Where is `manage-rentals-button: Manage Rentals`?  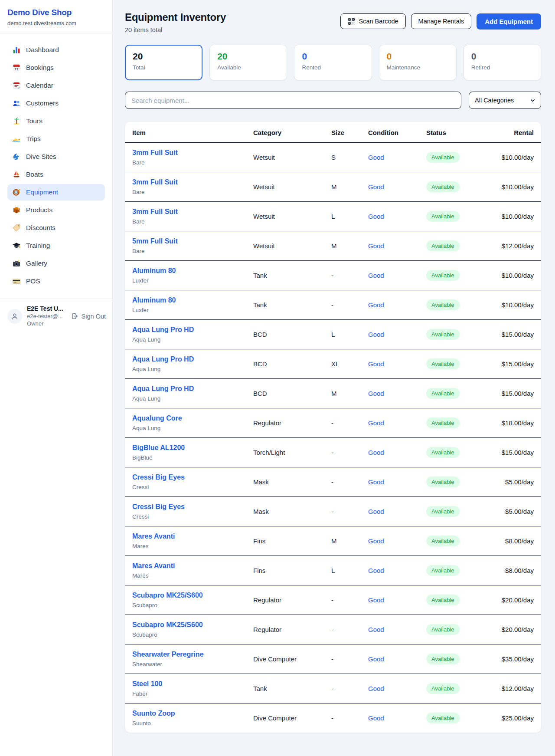 manage-rentals-button: Manage Rentals is located at coordinates (441, 21).